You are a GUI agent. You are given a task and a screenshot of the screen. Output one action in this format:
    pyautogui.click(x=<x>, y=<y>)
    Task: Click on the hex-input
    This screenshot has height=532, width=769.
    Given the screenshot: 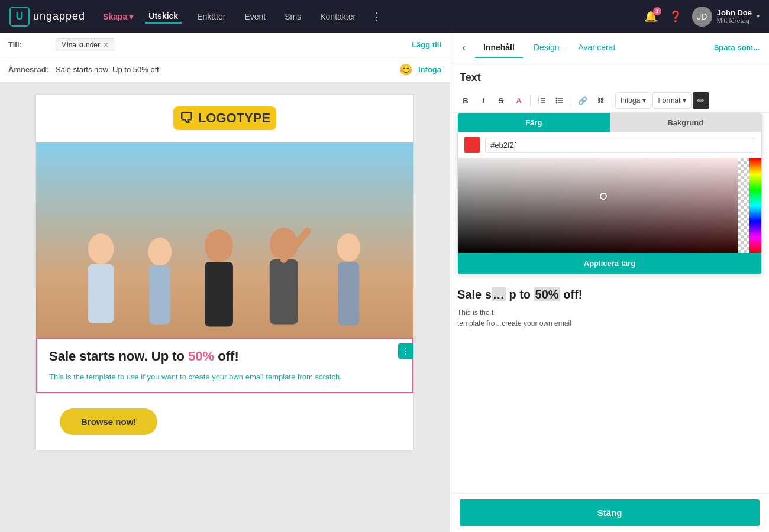 What is the action you would take?
    pyautogui.click(x=620, y=145)
    